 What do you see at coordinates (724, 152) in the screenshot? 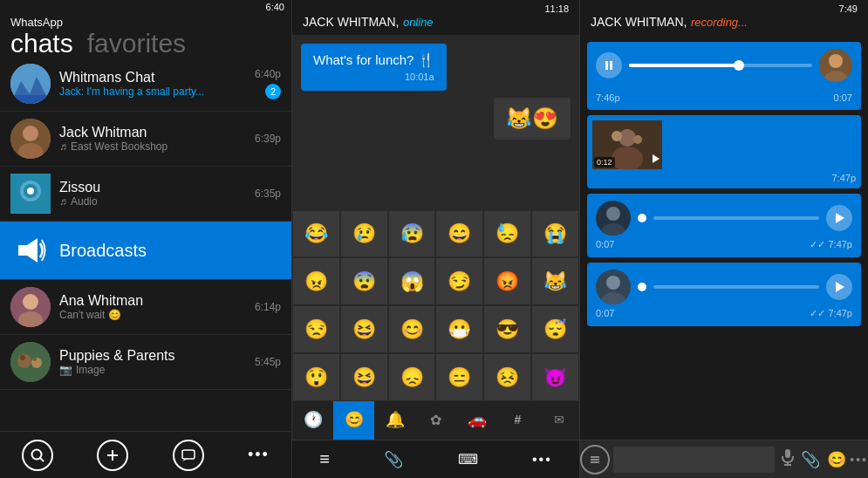
I see `video-message: 0:12 7:47p` at bounding box center [724, 152].